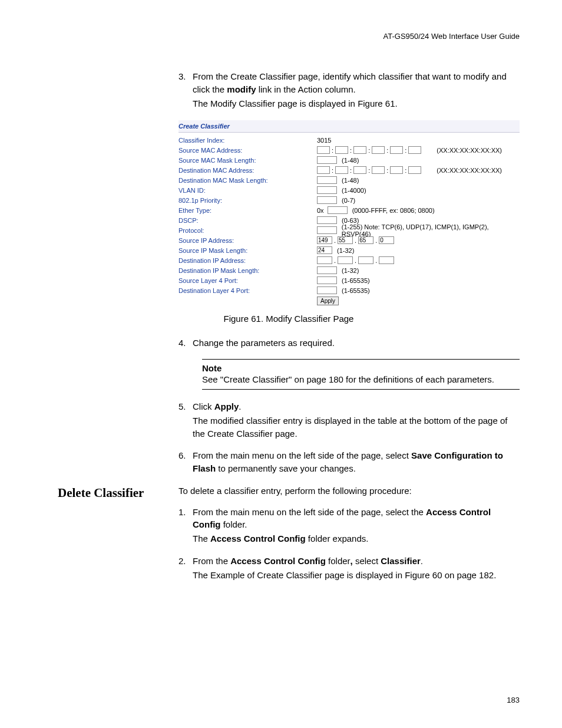 The height and width of the screenshot is (728, 562). What do you see at coordinates (350, 271) in the screenshot?
I see `hint-dst-ip-mask: (1-32)` at bounding box center [350, 271].